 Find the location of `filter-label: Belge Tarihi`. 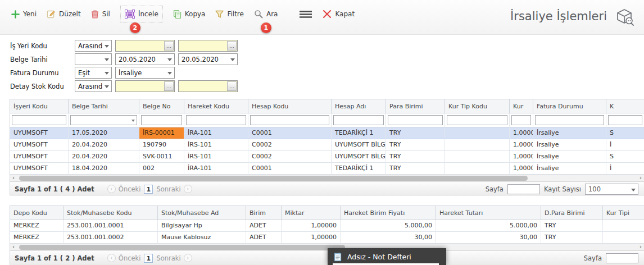

filter-label: Belge Tarihi is located at coordinates (43, 60).